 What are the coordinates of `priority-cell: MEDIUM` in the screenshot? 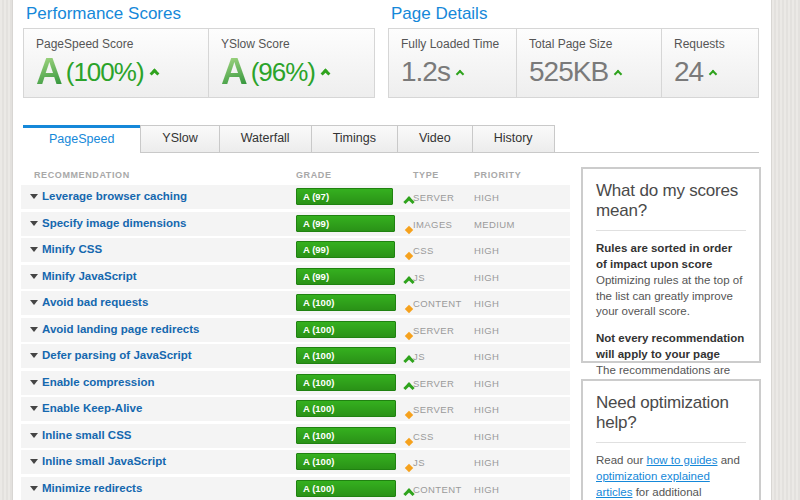 It's located at (504, 224).